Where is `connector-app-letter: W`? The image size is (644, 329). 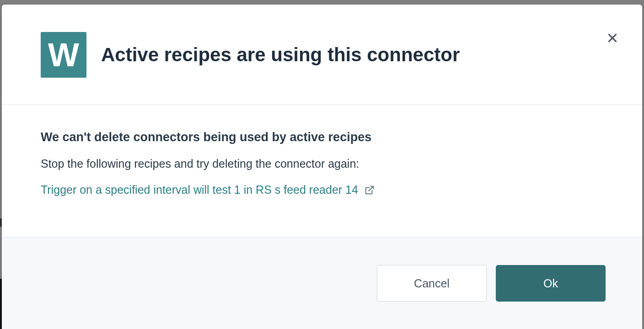 connector-app-letter: W is located at coordinates (64, 55).